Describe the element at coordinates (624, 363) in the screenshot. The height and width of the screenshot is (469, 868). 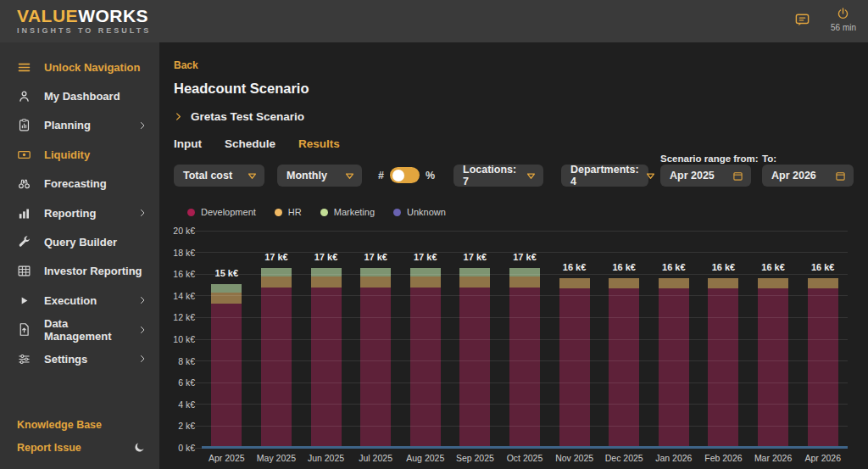
I see `bar-dec-2025` at that location.